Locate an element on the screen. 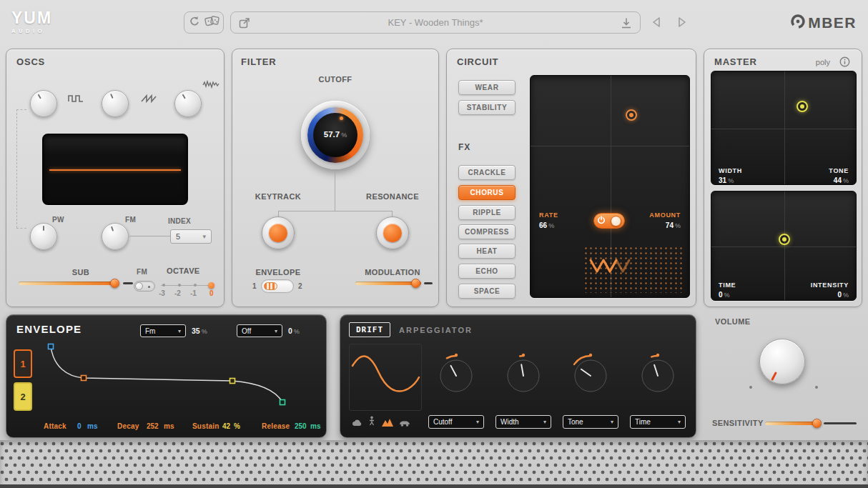  osc-waveform-display is located at coordinates (115, 169).